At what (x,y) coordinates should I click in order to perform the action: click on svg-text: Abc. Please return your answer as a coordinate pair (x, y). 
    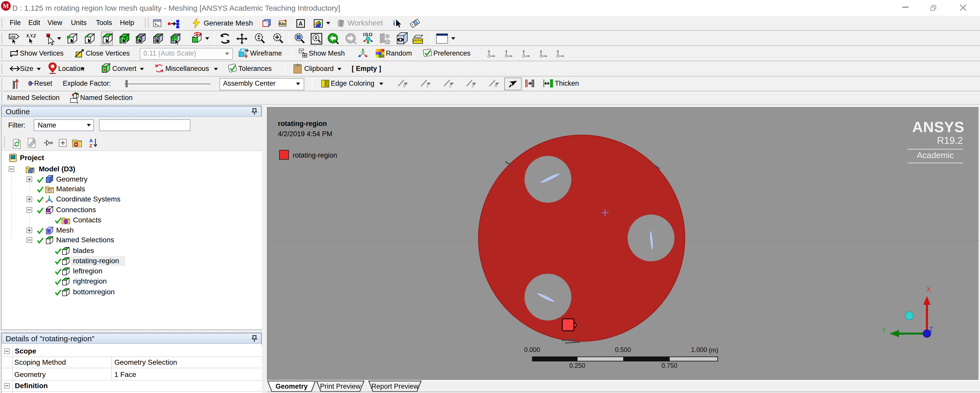
    Looking at the image, I should click on (282, 24).